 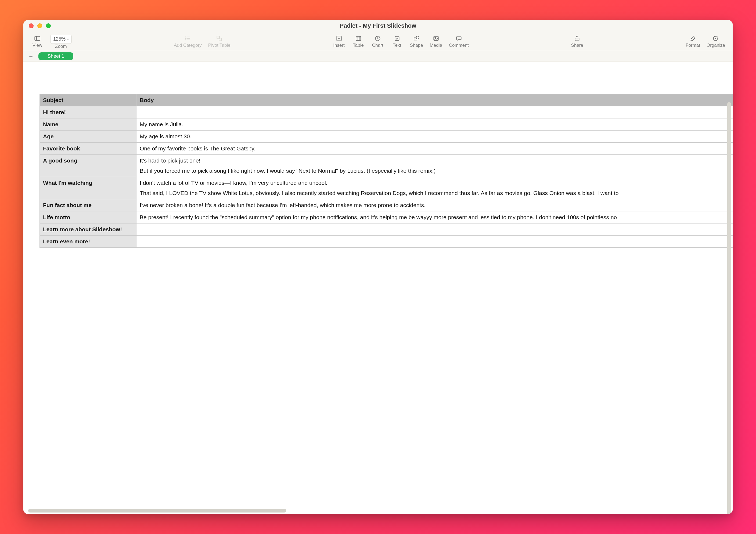 I want to click on svg-text: A, so click(x=397, y=39).